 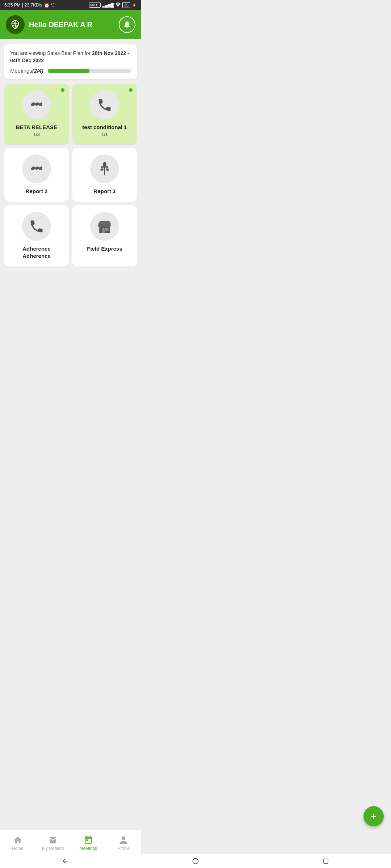 I want to click on wifi-icon, so click(x=118, y=5).